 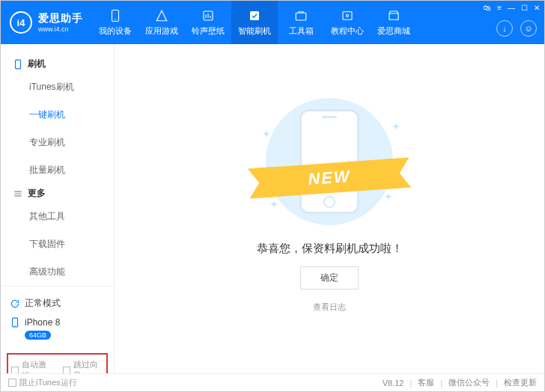 What do you see at coordinates (505, 28) in the screenshot?
I see `download-button: ↓` at bounding box center [505, 28].